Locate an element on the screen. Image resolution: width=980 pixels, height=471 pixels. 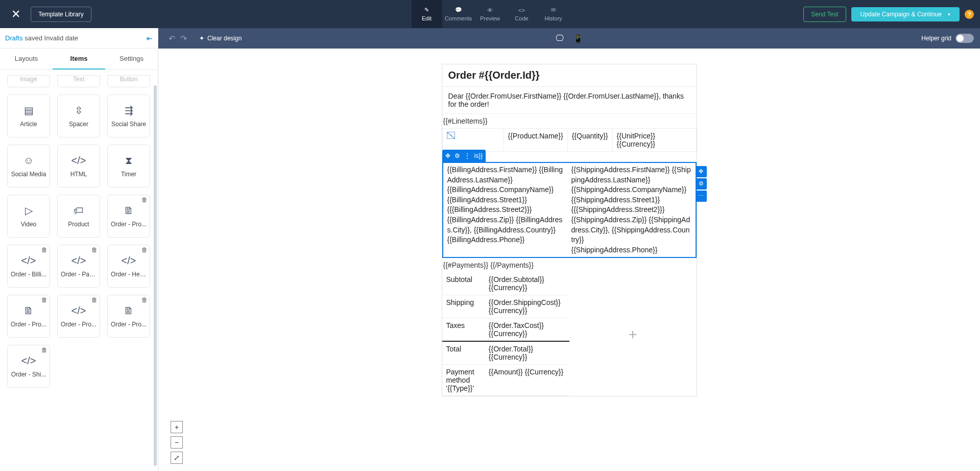
top-bar: ✕ Template Library ✎ Edit 💬 Comments 👁 P… is located at coordinates (490, 14).